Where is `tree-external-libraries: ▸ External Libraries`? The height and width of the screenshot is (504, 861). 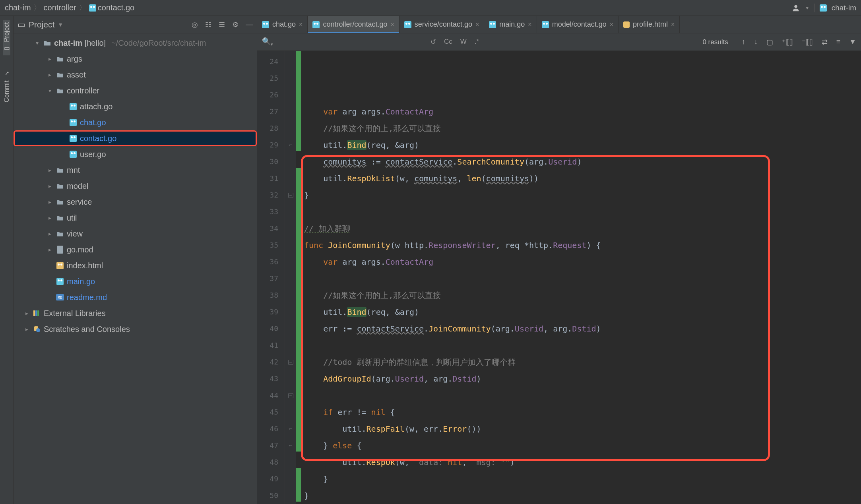 tree-external-libraries: ▸ External Libraries is located at coordinates (135, 313).